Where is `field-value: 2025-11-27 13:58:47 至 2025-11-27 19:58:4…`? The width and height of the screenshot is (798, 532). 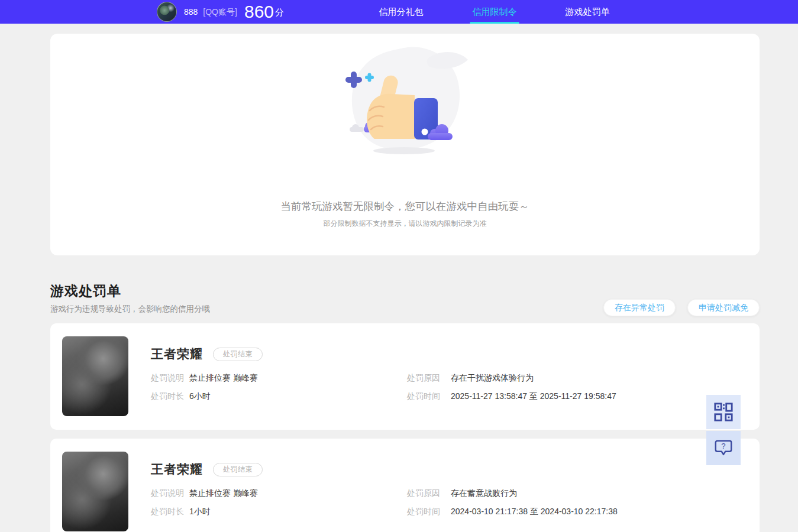 field-value: 2025-11-27 13:58:47 至 2025-11-27 19:58:4… is located at coordinates (534, 397).